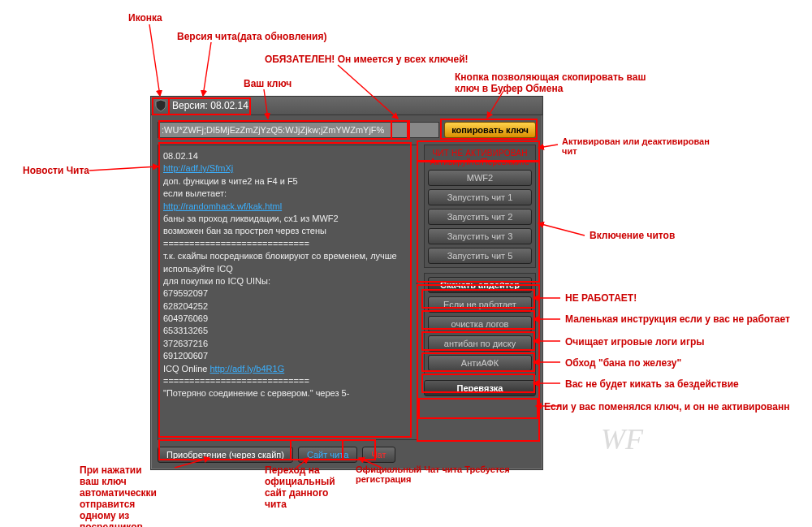  Describe the element at coordinates (480, 305) in the screenshot. I see `if-not-working-button: Если не работает` at that location.